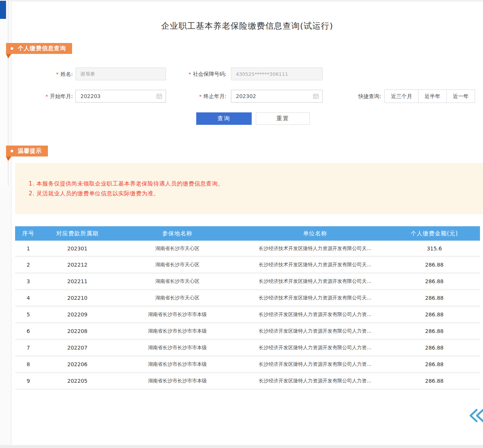 Image resolution: width=483 pixels, height=448 pixels. What do you see at coordinates (77, 265) in the screenshot?
I see `table-cell: 202212` at bounding box center [77, 265].